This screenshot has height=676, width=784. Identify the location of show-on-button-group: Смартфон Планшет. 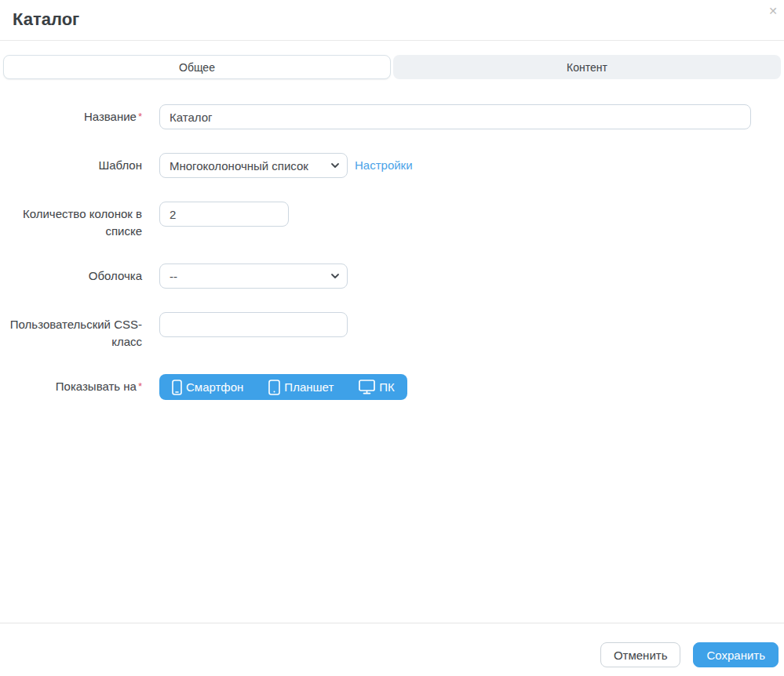
(283, 387).